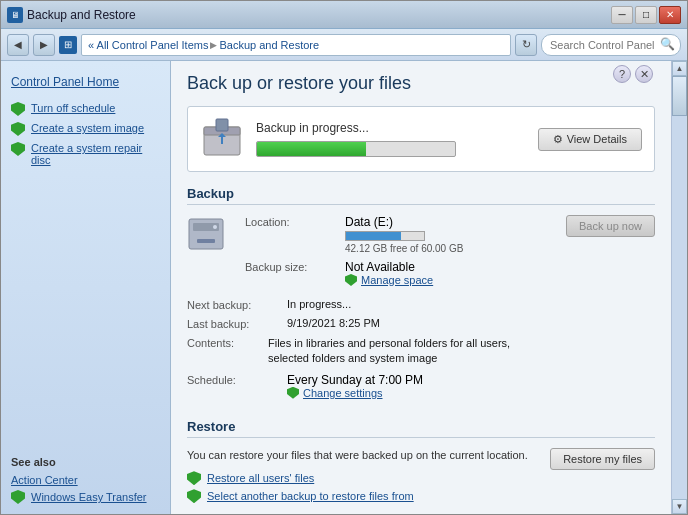 Image resolution: width=688 pixels, height=515 pixels. I want to click on back-up-now-button: Back up now, so click(610, 226).